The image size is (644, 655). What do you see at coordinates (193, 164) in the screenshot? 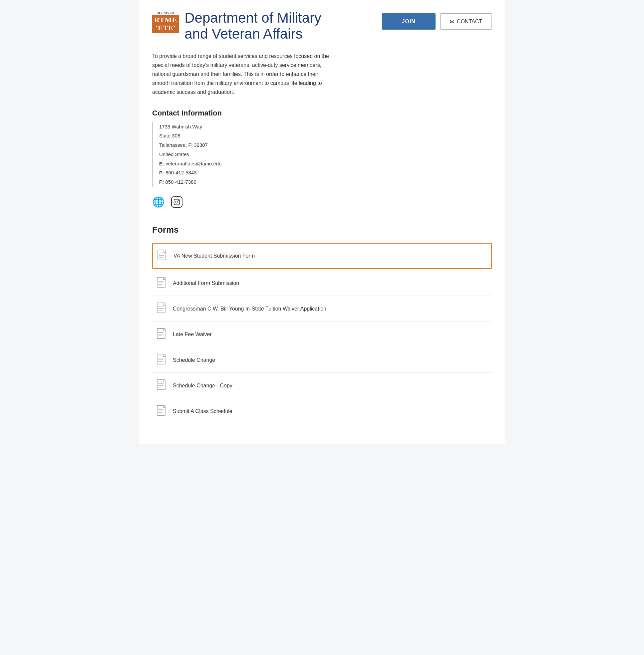
I see `email-value: veteranaffairs@famu.edu` at bounding box center [193, 164].